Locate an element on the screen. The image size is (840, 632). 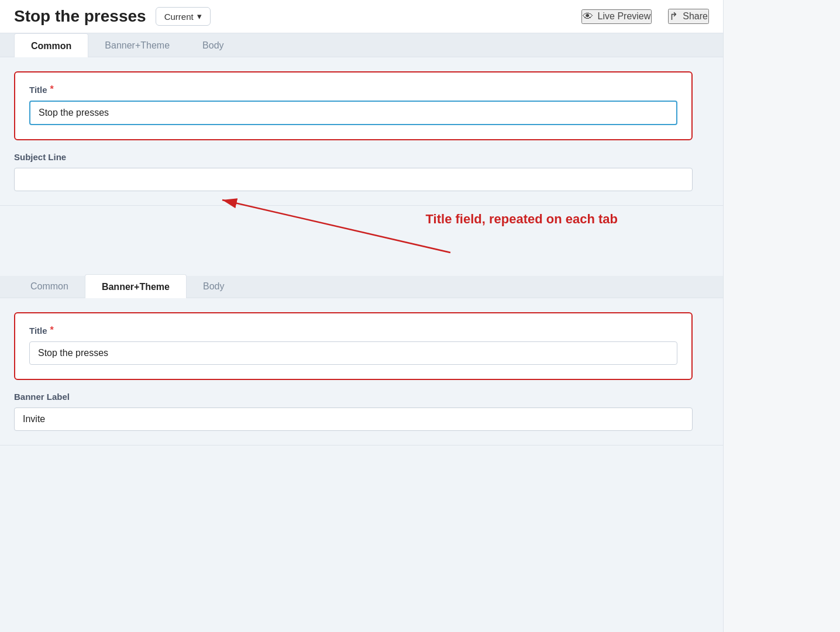
version-dropdown: Current ▾ is located at coordinates (183, 16).